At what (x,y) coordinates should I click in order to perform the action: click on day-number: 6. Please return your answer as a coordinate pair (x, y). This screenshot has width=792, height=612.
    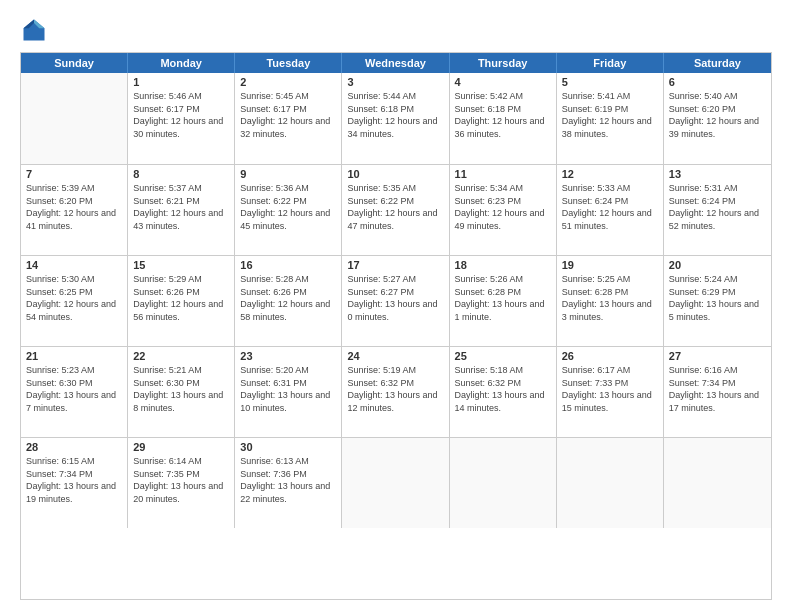
    Looking at the image, I should click on (718, 82).